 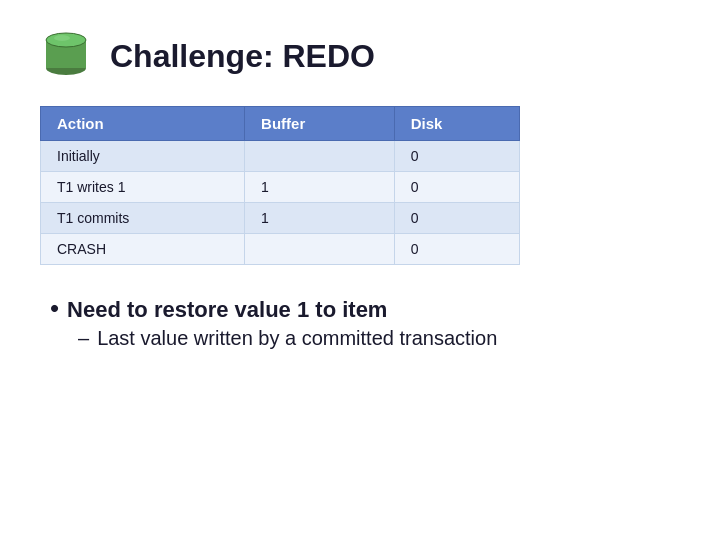 I want to click on table-header-row: Action Buffer Disk, so click(x=280, y=124).